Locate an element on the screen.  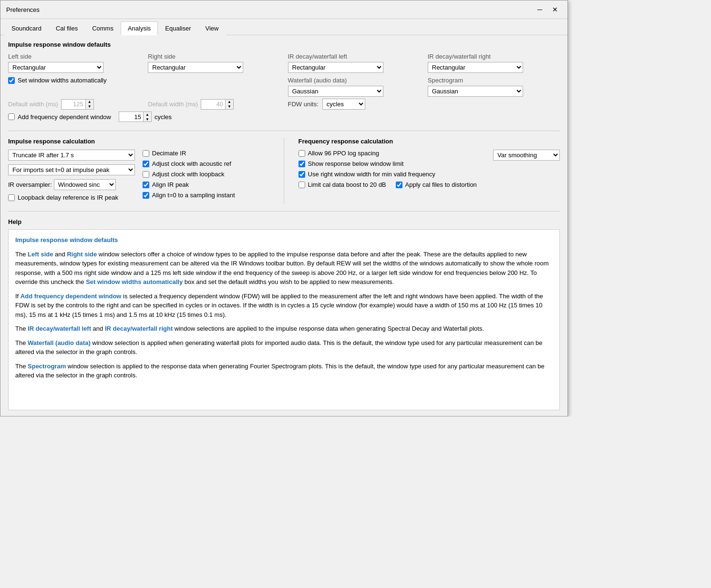
fdw-row: Add frequency dependent window ▲ ▼ cycle… is located at coordinates (284, 117).